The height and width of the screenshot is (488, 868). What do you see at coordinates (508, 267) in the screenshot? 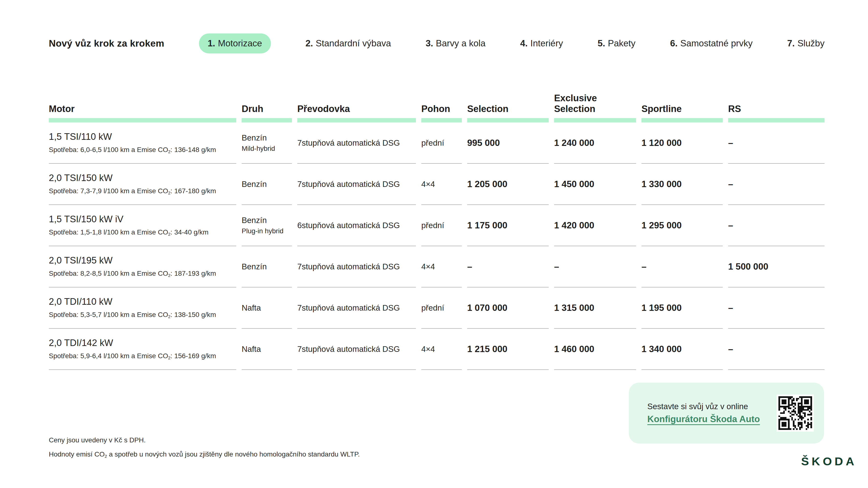
I see `price-selection: –` at bounding box center [508, 267].